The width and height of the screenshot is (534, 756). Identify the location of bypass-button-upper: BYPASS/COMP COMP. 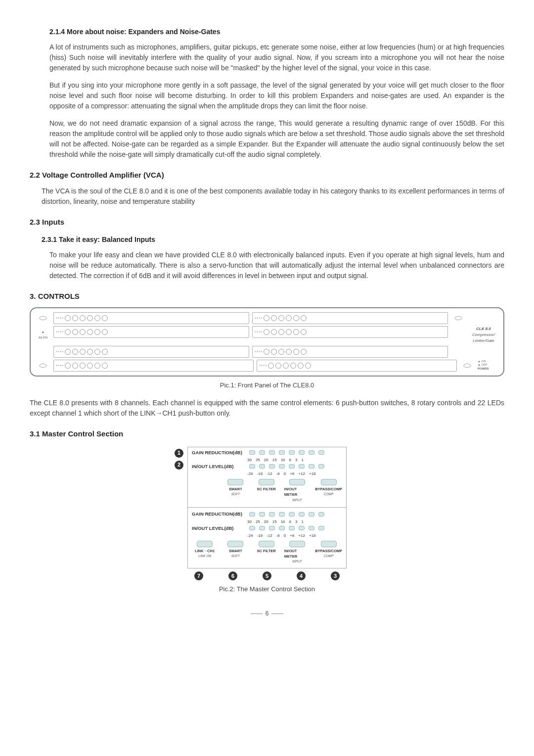
(328, 491).